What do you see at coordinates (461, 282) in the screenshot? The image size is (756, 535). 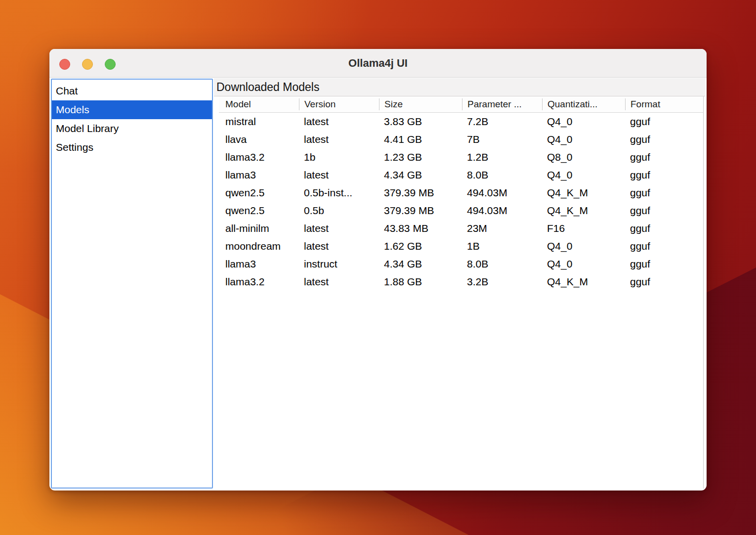 I see `table-row: llama3.2latest1.88 GB3.2BQ4_K_Mgguf` at bounding box center [461, 282].